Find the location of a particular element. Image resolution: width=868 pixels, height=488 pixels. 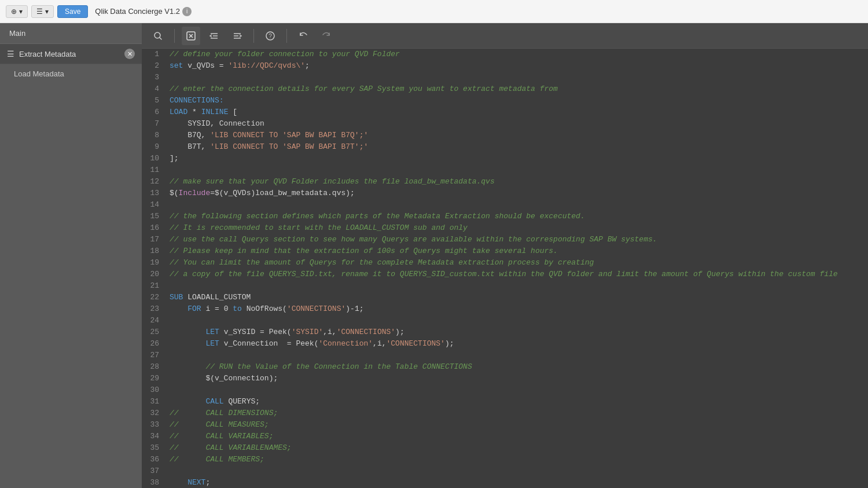

table-row: 22 SUB LOADALL_CUSTOM is located at coordinates (505, 298).